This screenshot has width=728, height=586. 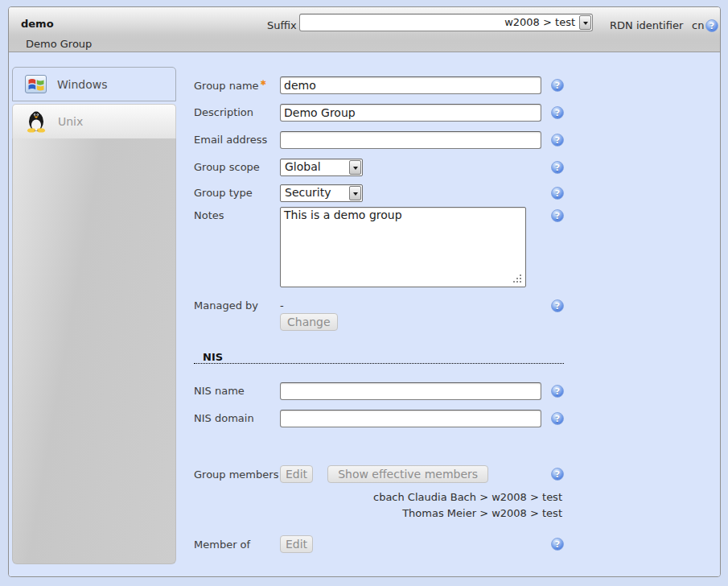 I want to click on notes-label: Notes, so click(x=236, y=214).